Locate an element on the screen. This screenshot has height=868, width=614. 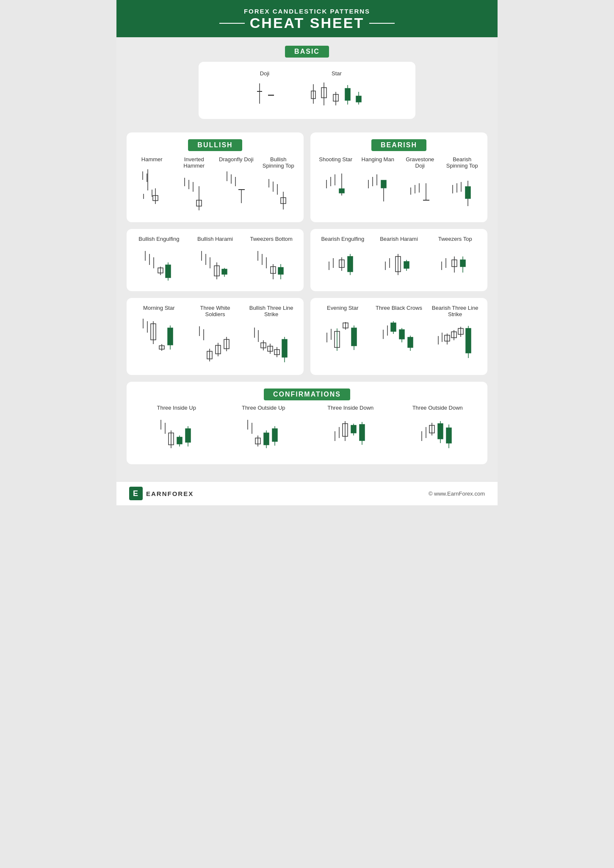
bearish-badge: BEARISH is located at coordinates (399, 145).